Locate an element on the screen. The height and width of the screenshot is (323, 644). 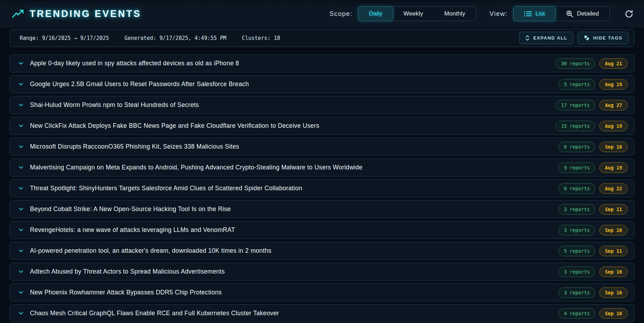
page-title: TRENDING EVENTS is located at coordinates (85, 14).